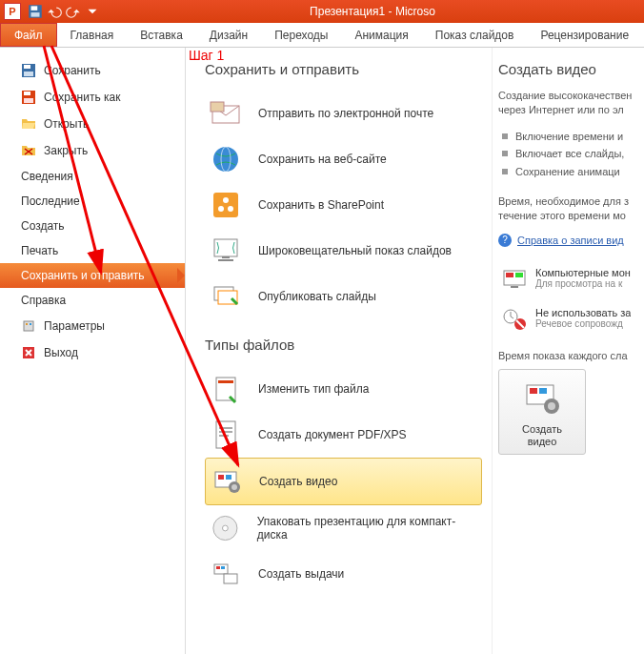 The image size is (644, 654). I want to click on nav-save: Сохранить, so click(92, 71).